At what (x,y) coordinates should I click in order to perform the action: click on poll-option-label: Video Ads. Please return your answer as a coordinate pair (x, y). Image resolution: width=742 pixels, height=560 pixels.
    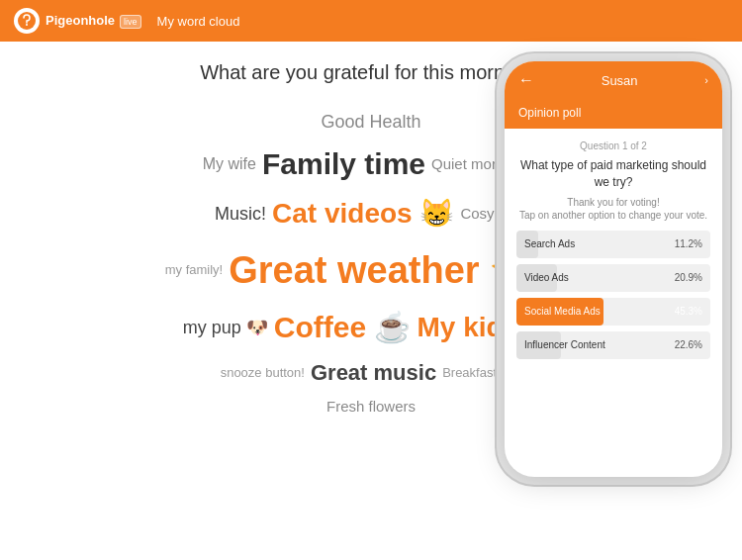
    Looking at the image, I should click on (596, 277).